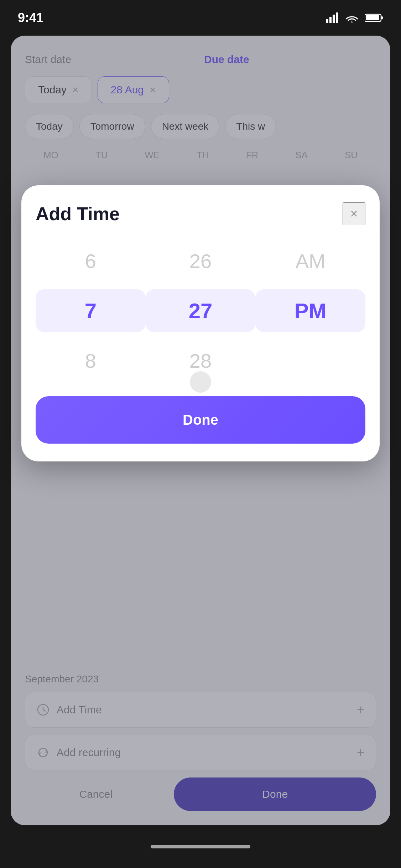  What do you see at coordinates (311, 361) in the screenshot?
I see `period-below` at bounding box center [311, 361].